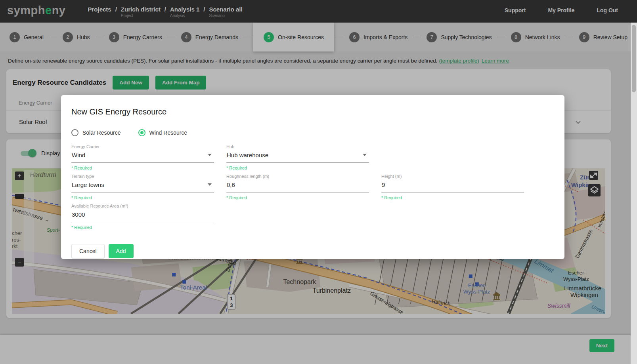  I want to click on radio-wind-resource: Wind Resource, so click(163, 133).